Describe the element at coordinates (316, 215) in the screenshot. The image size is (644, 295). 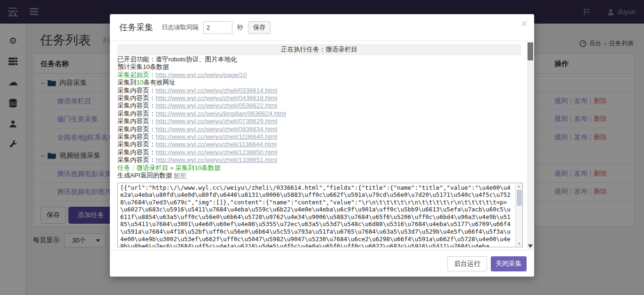
I see `api-result-text: [{"url":"http:\/\/www.wyl.cc\/weiyu\/zhe…` at that location.